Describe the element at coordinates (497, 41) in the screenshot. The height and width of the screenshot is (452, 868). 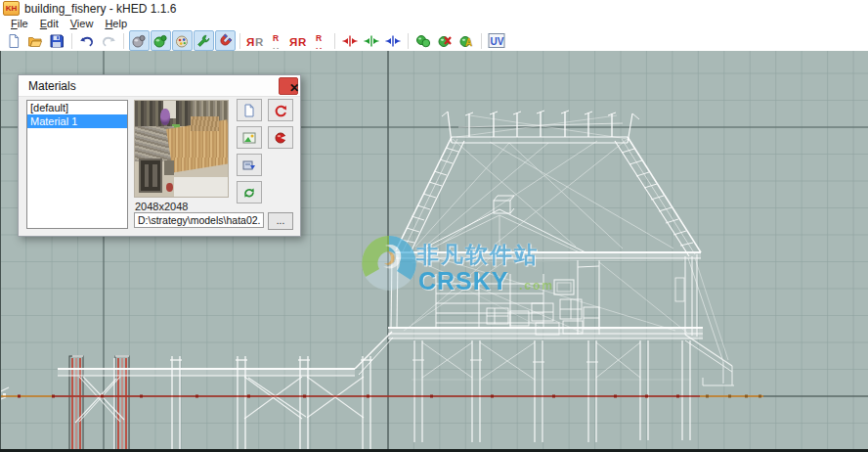
I see `uv-editor-button: UV` at that location.